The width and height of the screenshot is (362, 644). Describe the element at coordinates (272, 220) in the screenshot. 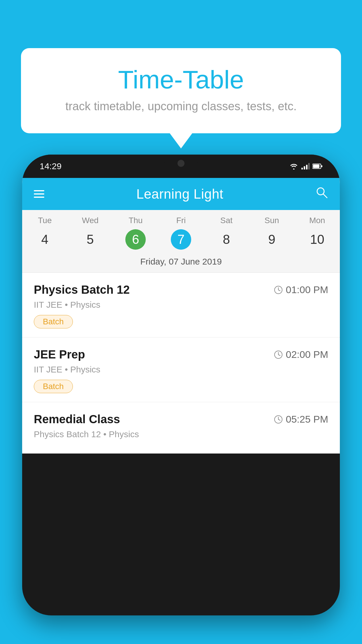

I see `day-name: Sun` at that location.